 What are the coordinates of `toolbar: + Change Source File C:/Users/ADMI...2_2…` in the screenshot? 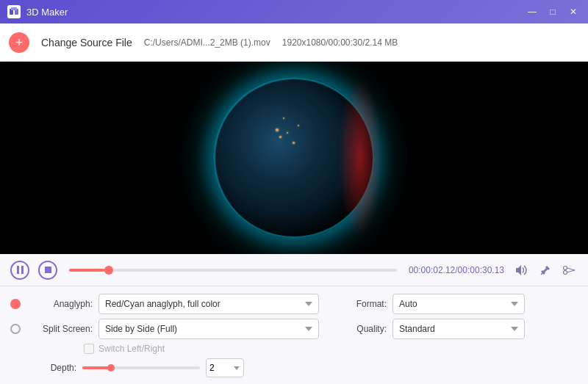 It's located at (294, 43).